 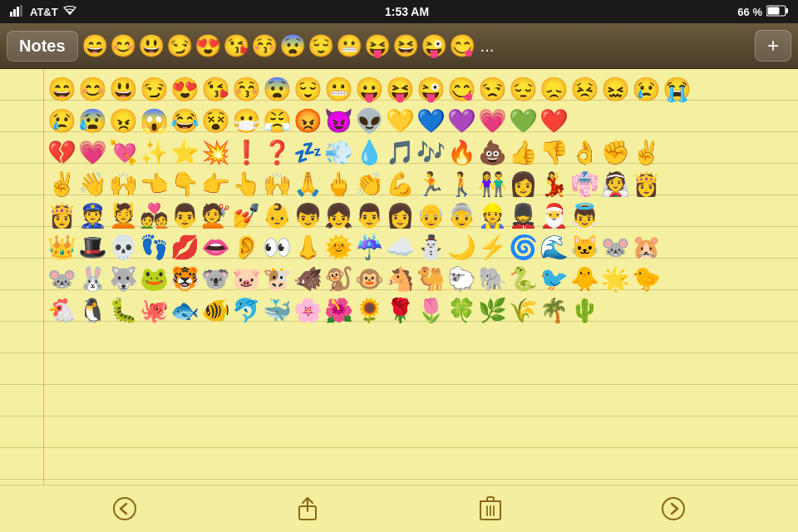 I want to click on emoji: 💘, so click(x=123, y=153).